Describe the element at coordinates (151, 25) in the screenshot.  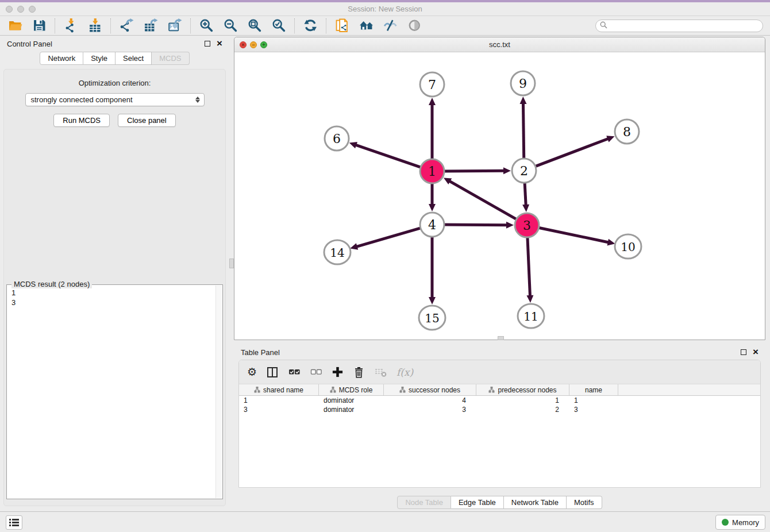
I see `export-table-icon` at that location.